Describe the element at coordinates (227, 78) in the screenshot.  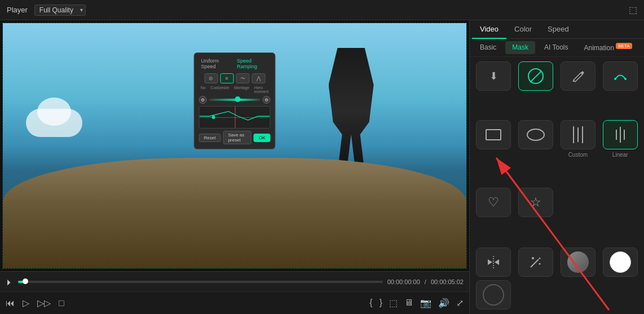
I see `customize-mode-btn: ≡` at that location.